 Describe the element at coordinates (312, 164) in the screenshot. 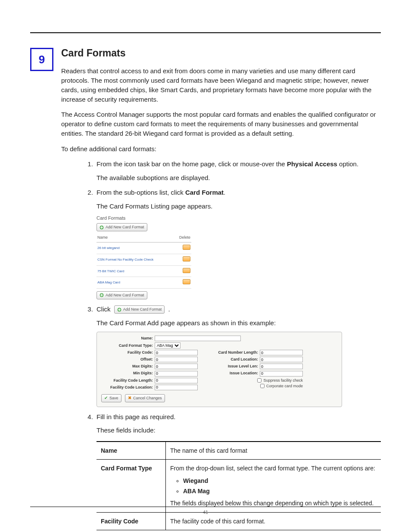

I see `step-1-bold: Physical Access` at that location.